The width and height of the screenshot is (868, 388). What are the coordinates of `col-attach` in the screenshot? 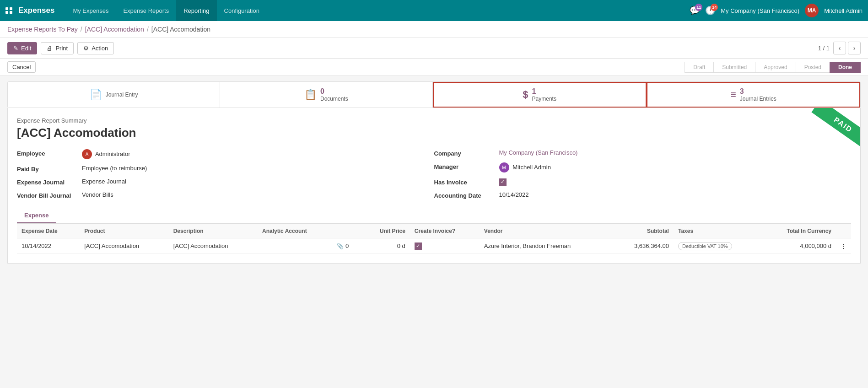 It's located at (347, 232).